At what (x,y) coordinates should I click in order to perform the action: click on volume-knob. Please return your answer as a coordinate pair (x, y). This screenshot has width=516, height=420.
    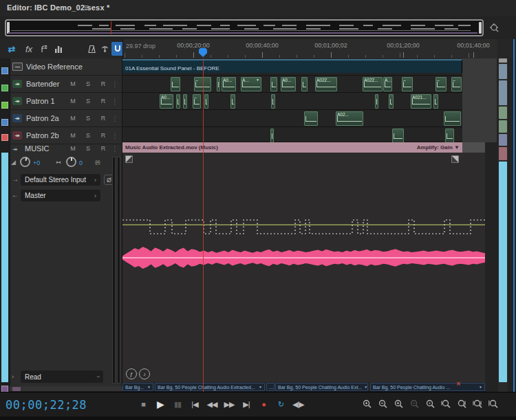
    Looking at the image, I should click on (25, 162).